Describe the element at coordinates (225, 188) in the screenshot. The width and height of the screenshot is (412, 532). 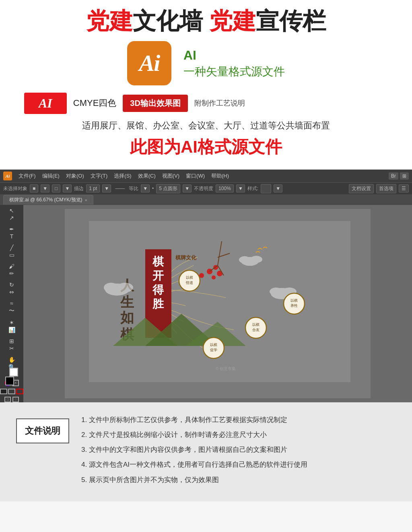
I see `toolbar-opacity-value: 100%` at that location.